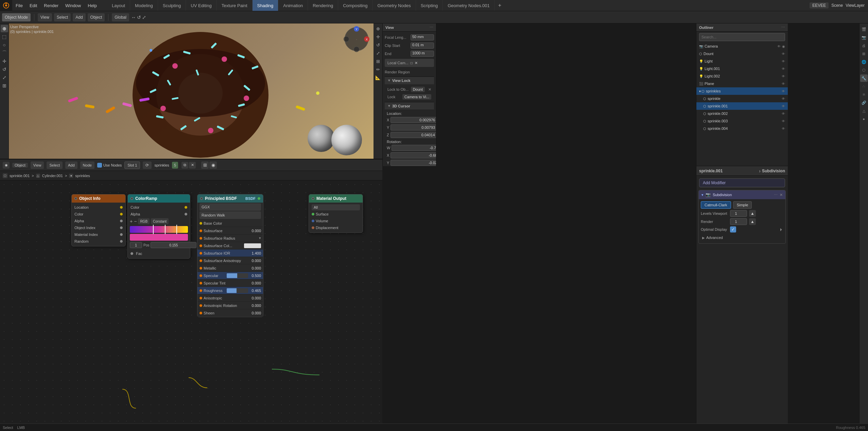 The image size is (868, 431). What do you see at coordinates (742, 61) in the screenshot?
I see `outliner-item-light: 💡 Light 👁` at bounding box center [742, 61].